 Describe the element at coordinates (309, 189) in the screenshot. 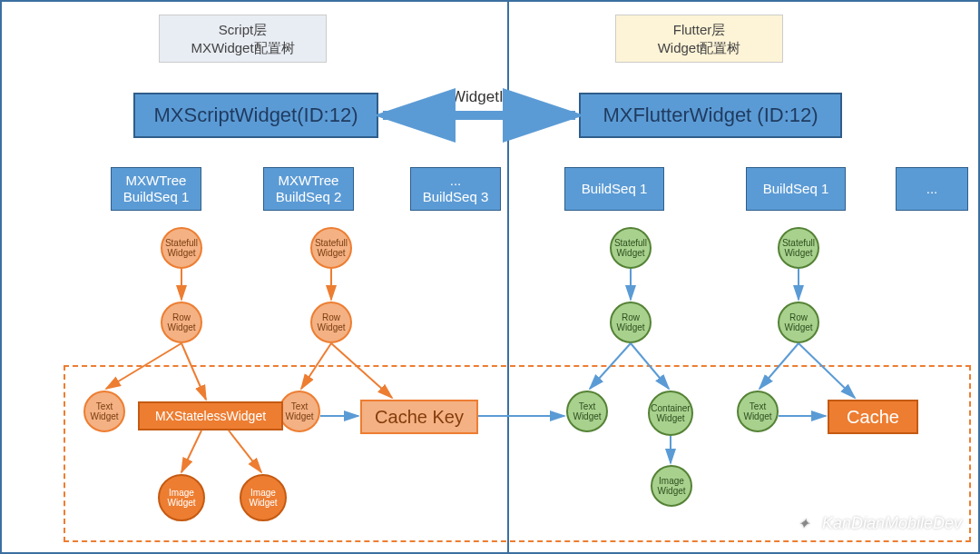

I see `left-buildseq-2: MXWTree BuildSeq 2` at that location.